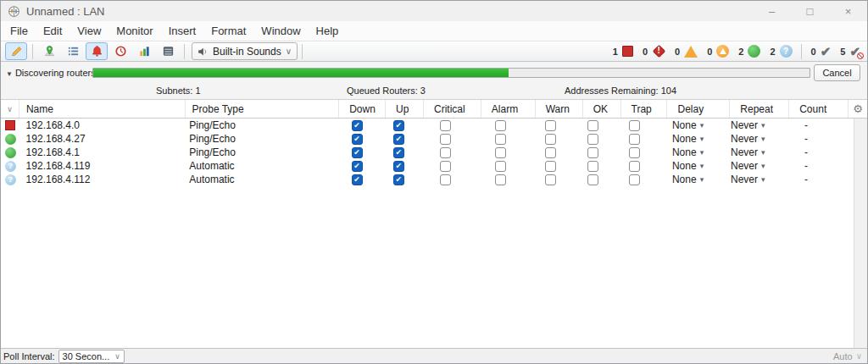 This screenshot has width=868, height=364. Describe the element at coordinates (848, 356) in the screenshot. I see `auto-dropdown: Auto ∨` at that location.